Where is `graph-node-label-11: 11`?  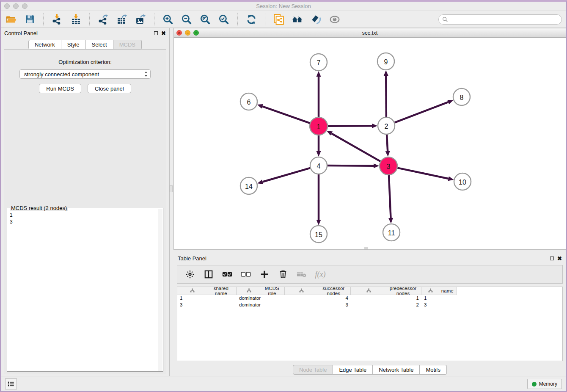
graph-node-label-11: 11 is located at coordinates (392, 233).